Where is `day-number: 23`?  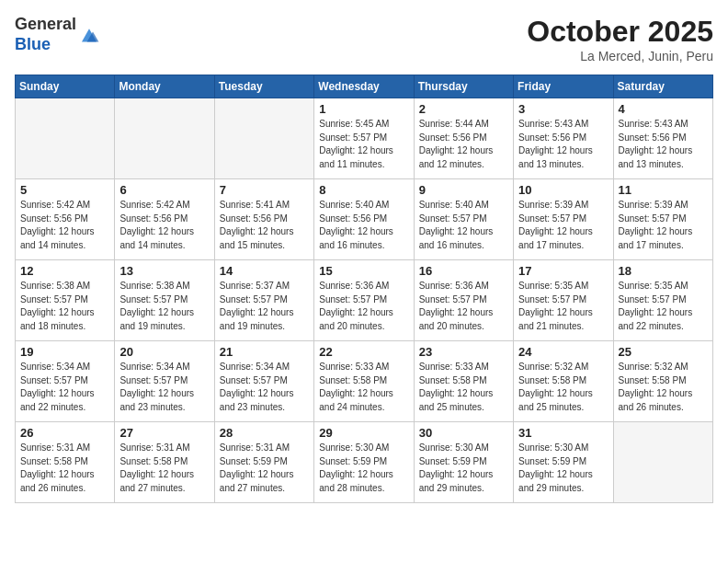 day-number: 23 is located at coordinates (463, 351).